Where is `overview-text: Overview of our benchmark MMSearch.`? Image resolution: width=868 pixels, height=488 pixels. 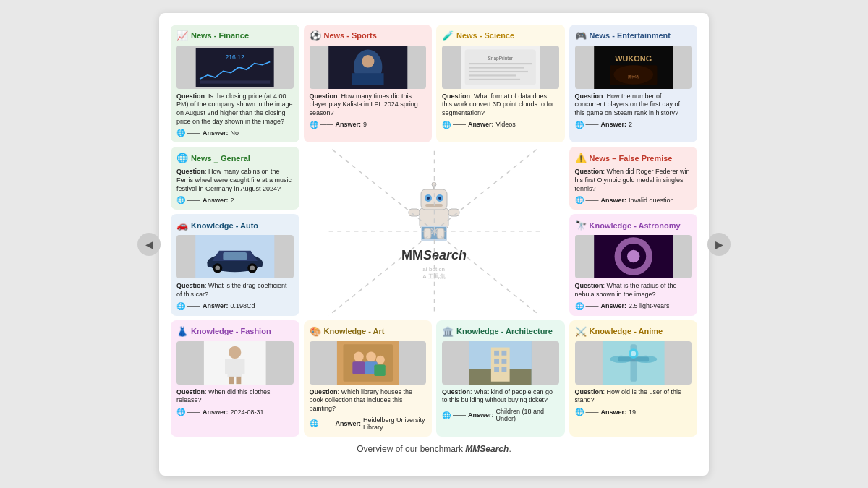
overview-text: Overview of our benchmark MMSearch. is located at coordinates (434, 449).